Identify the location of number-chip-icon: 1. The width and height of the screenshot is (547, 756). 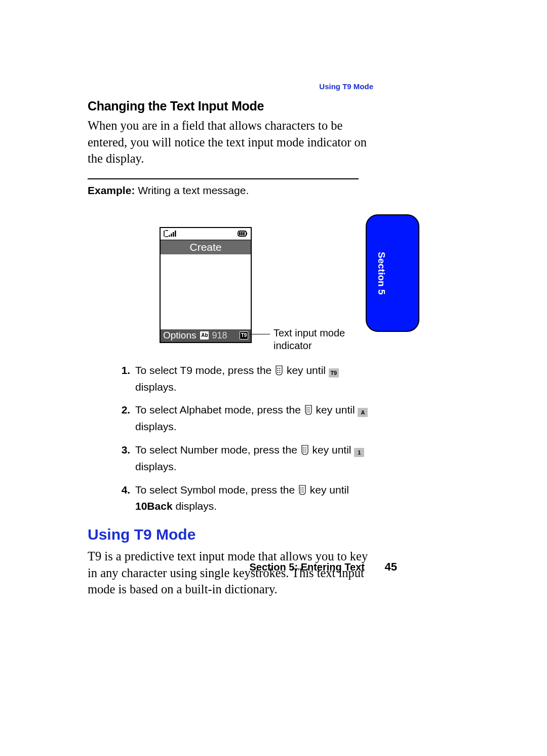
(359, 452).